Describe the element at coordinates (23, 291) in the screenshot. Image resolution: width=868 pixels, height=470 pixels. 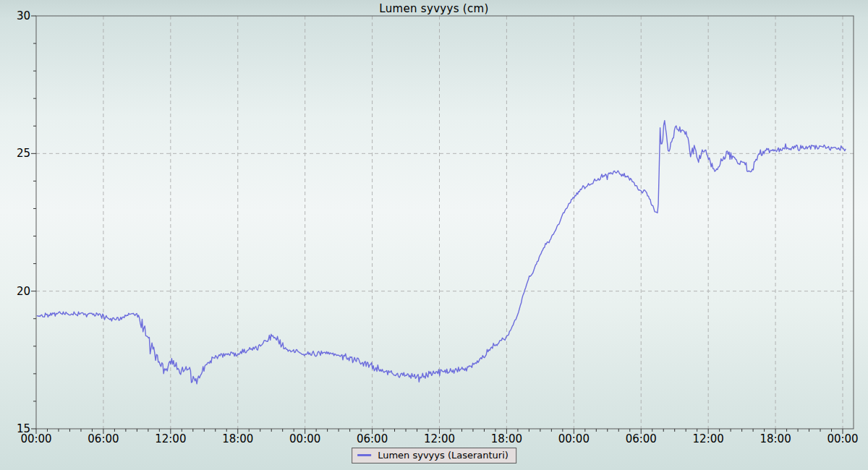
I see `y-tick-label: 20` at that location.